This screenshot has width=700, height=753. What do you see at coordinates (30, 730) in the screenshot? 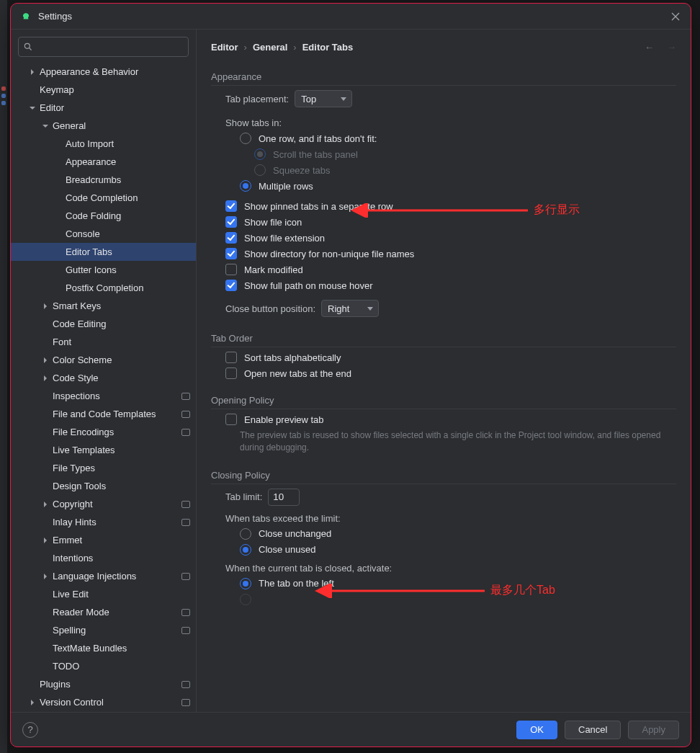
I see `help-icon: ?` at bounding box center [30, 730].